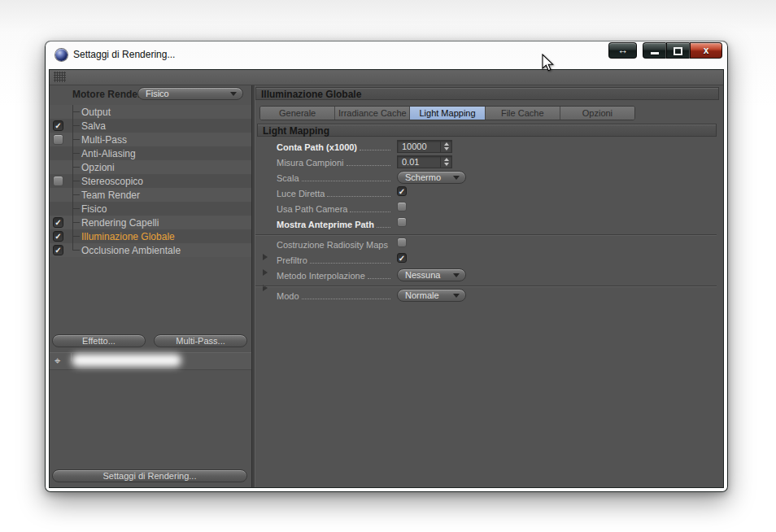 The width and height of the screenshot is (776, 532). I want to click on window-title: Settaggi di Rendering..., so click(124, 55).